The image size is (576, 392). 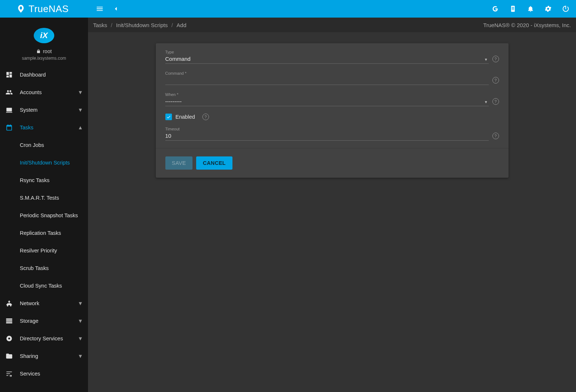 What do you see at coordinates (44, 36) in the screenshot?
I see `ix-logo: iX` at bounding box center [44, 36].